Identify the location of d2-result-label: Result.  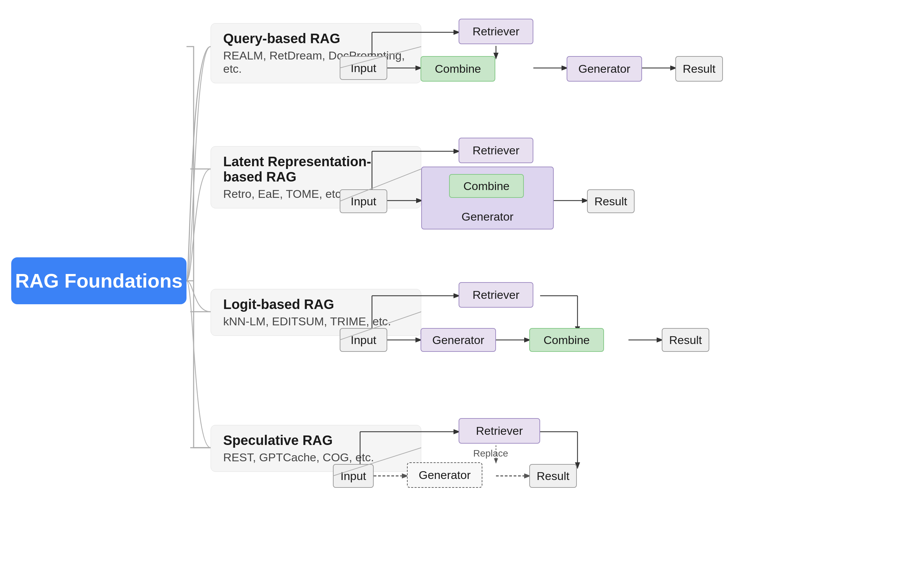
(610, 201).